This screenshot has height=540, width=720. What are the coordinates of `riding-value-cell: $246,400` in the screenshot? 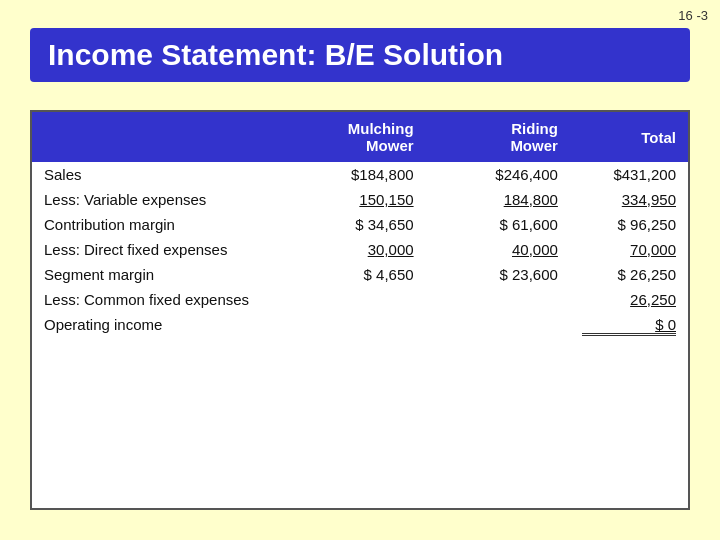 It's located at (498, 174).